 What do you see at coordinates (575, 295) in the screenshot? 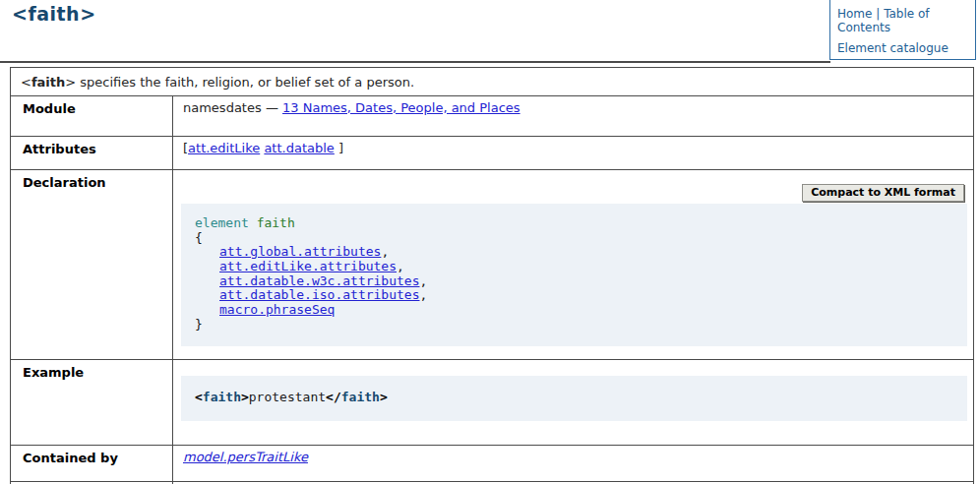
I see `declaration-code-line: att.datable.iso.attributes,` at bounding box center [575, 295].